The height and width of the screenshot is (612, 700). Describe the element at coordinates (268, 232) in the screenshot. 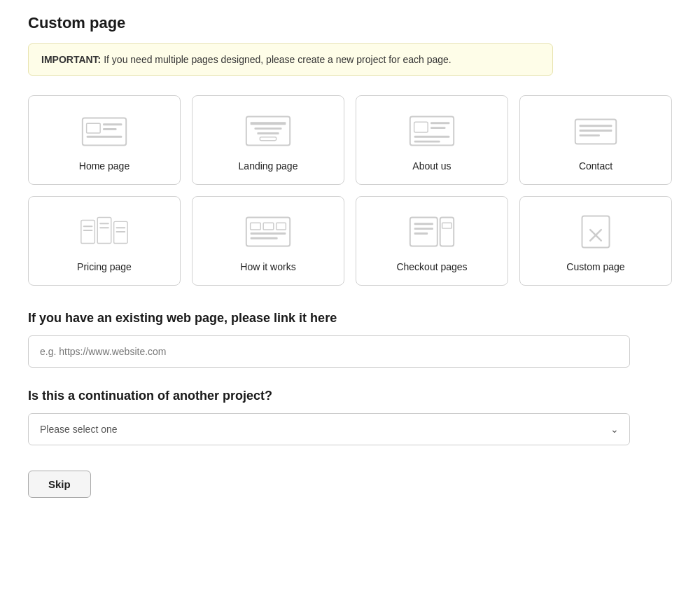

I see `how-icon` at that location.